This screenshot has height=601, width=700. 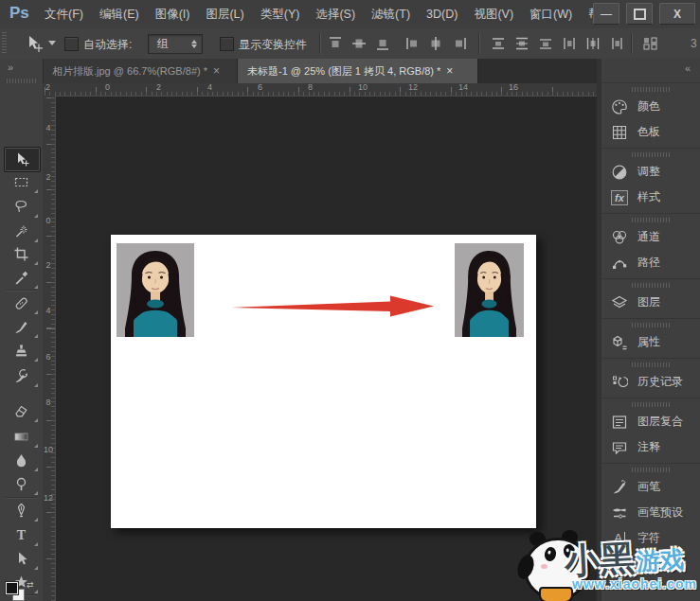 What do you see at coordinates (651, 422) in the screenshot?
I see `panel-layer-comps: 图层复合` at bounding box center [651, 422].